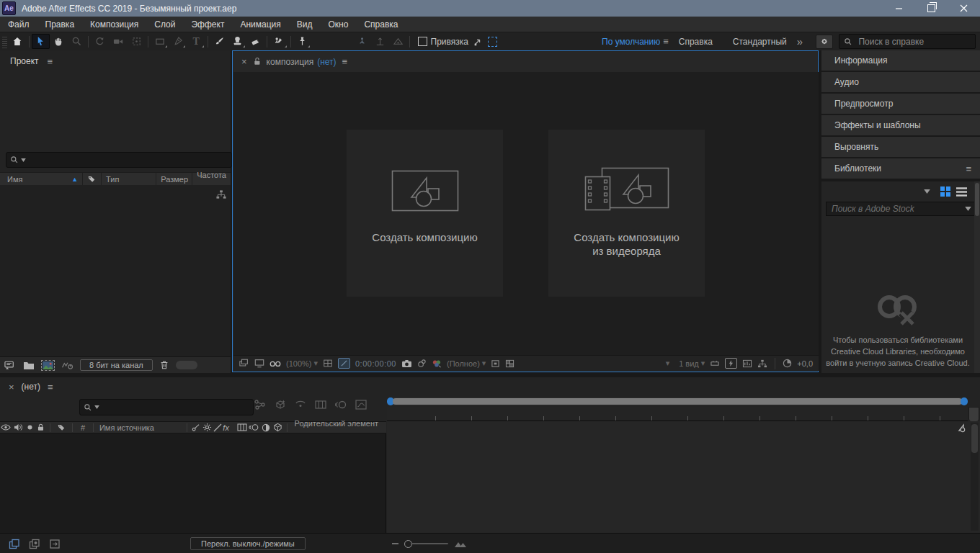 This screenshot has width=980, height=553. Describe the element at coordinates (677, 414) in the screenshot. I see `timeline-ruler` at that location.